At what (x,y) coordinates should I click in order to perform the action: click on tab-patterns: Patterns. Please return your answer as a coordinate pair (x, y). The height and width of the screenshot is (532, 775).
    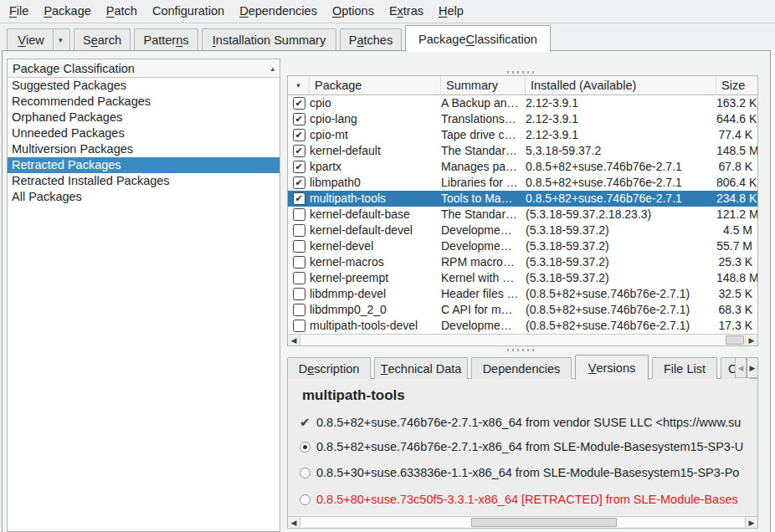
    Looking at the image, I should click on (166, 39).